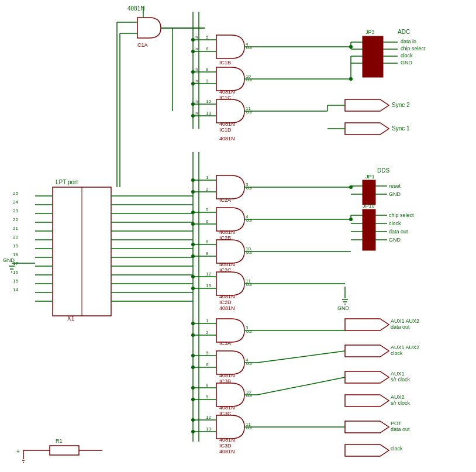 The height and width of the screenshot is (472, 476). I want to click on svg-text: AUX2, so click(398, 397).